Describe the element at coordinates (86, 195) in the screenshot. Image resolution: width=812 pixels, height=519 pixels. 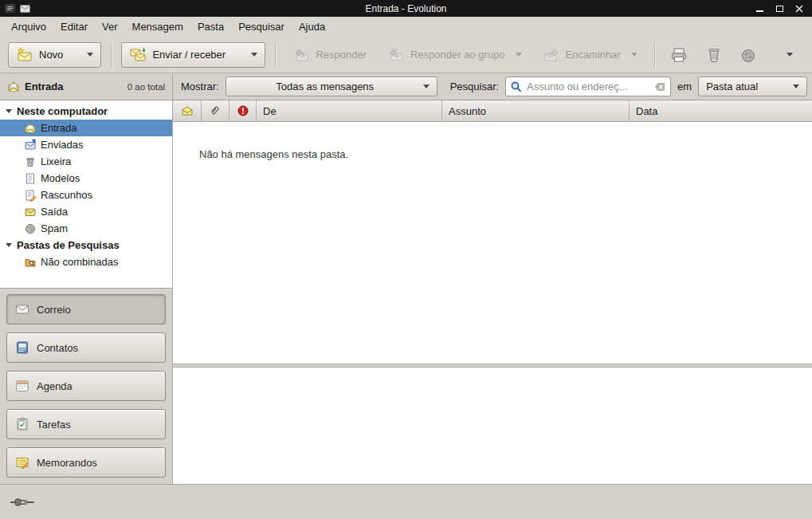
I see `folder-tree: Neste computador Entrada Enviadas` at that location.